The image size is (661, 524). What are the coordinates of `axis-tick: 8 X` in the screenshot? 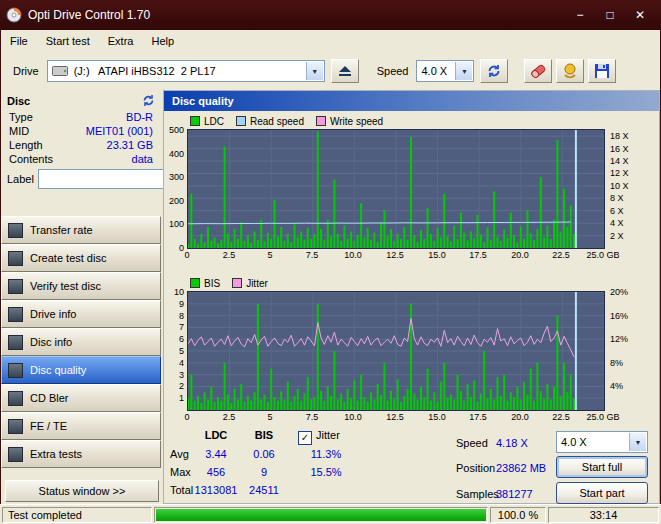 It's located at (624, 198).